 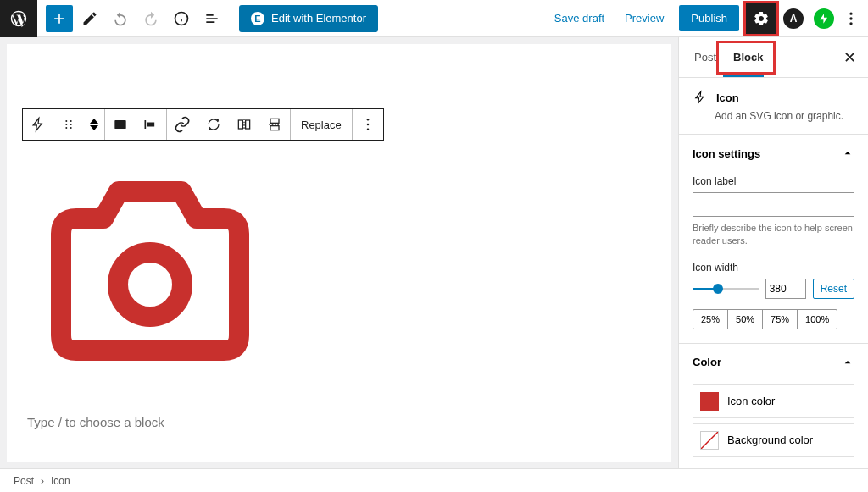 What do you see at coordinates (321, 124) in the screenshot?
I see `replace-button: Replace` at bounding box center [321, 124].